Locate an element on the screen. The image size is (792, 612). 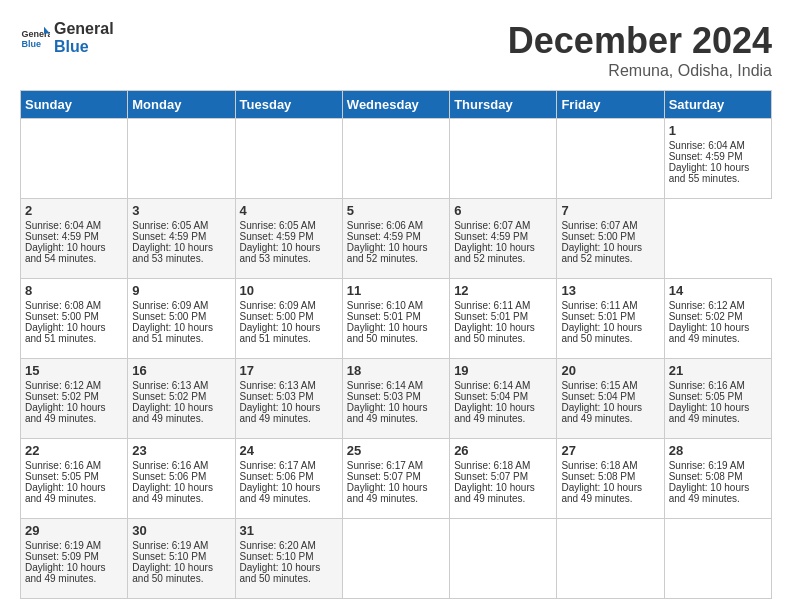
day-number: 24 is located at coordinates (289, 450).